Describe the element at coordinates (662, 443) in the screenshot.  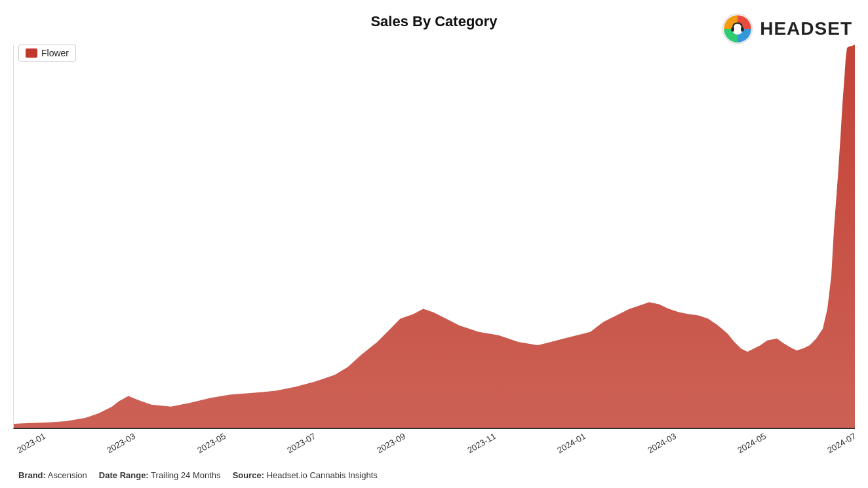
I see `x-label-7: 2024-03` at that location.